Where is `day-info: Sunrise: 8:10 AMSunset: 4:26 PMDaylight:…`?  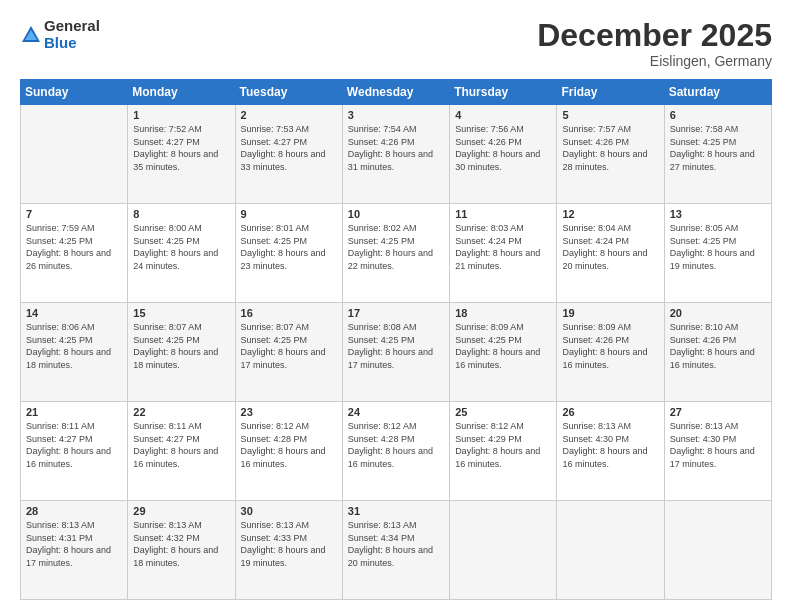 day-info: Sunrise: 8:10 AMSunset: 4:26 PMDaylight:… is located at coordinates (718, 346).